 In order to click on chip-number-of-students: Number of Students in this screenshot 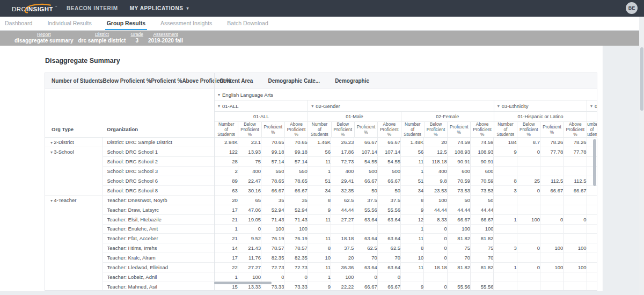, I will do `click(77, 81)`.